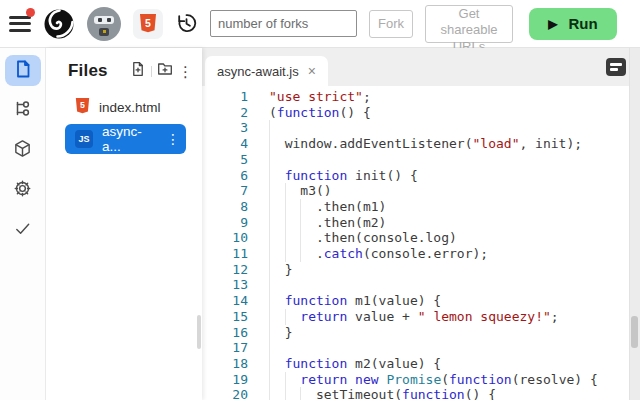 This screenshot has width=640, height=400. Describe the element at coordinates (391, 24) in the screenshot. I see `fork-button: Fork` at that location.